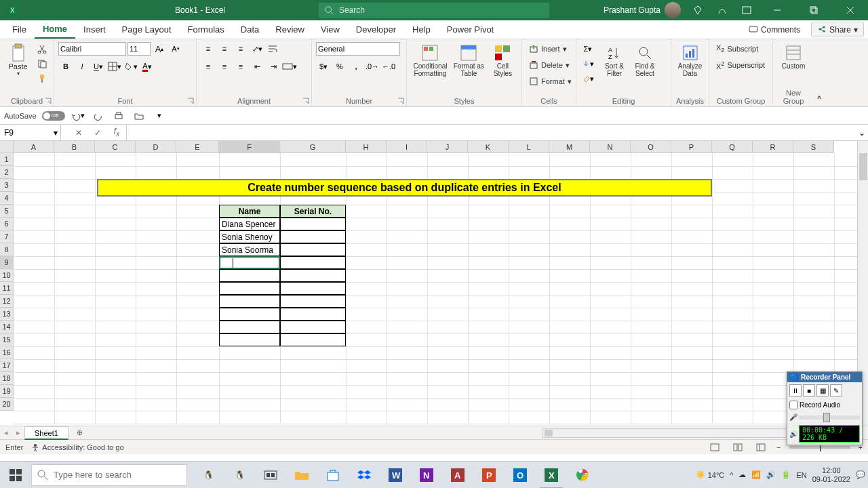 The image size is (868, 488). Describe the element at coordinates (690, 60) in the screenshot. I see `analyze-data-button: Analyze Data` at that location.